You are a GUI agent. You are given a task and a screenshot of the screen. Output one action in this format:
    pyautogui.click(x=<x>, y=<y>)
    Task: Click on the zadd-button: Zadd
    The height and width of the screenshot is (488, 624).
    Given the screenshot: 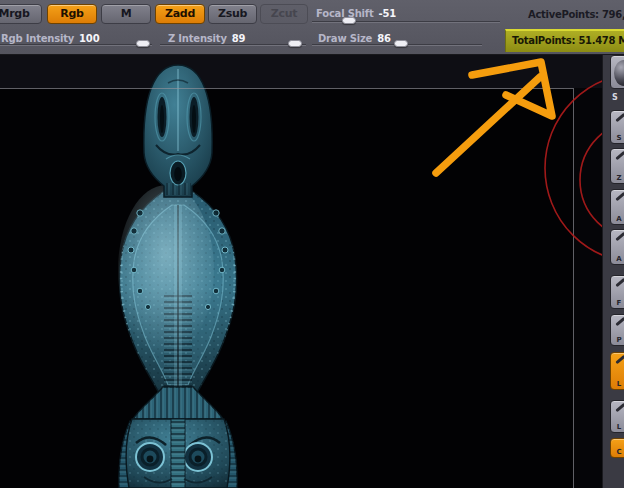 What is the action you would take?
    pyautogui.click(x=180, y=14)
    